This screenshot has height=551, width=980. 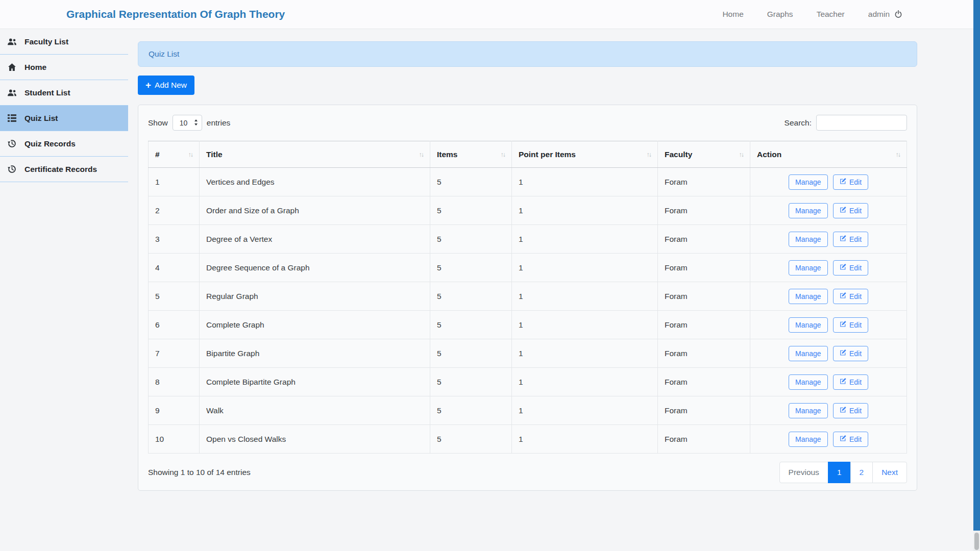 What do you see at coordinates (315, 155) in the screenshot?
I see `column-header: Title ↑↓` at bounding box center [315, 155].